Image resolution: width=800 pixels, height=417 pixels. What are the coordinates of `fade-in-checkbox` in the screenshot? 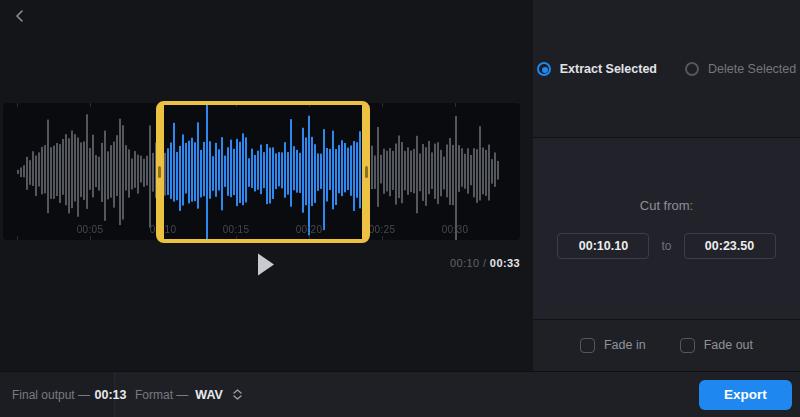 It's located at (588, 346).